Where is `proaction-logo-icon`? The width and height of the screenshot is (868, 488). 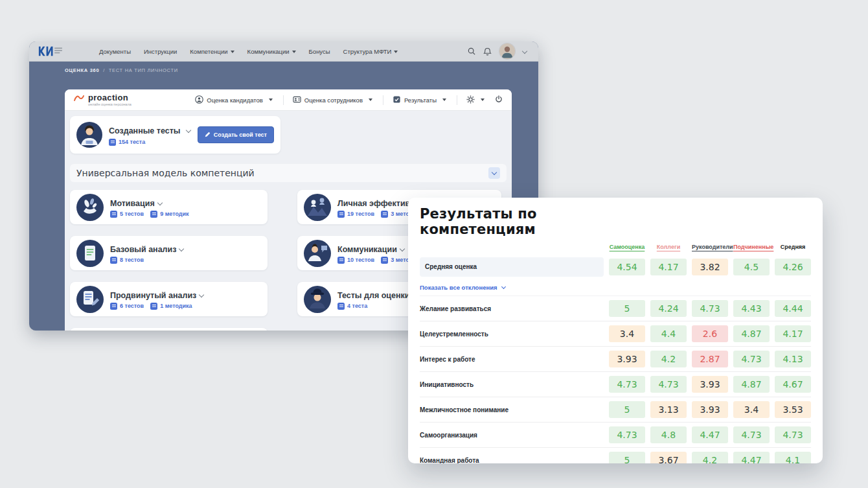
proaction-logo-icon is located at coordinates (79, 100).